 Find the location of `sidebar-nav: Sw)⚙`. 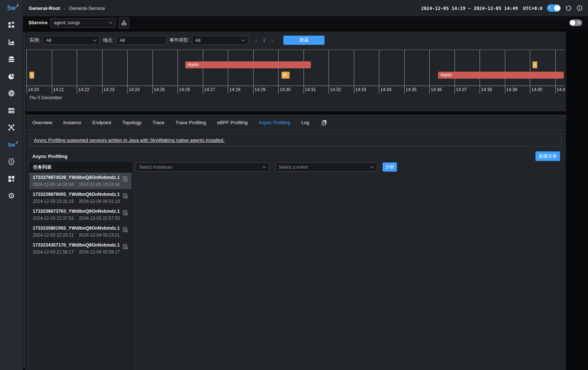

sidebar-nav: Sw)⚙ is located at coordinates (11, 110).